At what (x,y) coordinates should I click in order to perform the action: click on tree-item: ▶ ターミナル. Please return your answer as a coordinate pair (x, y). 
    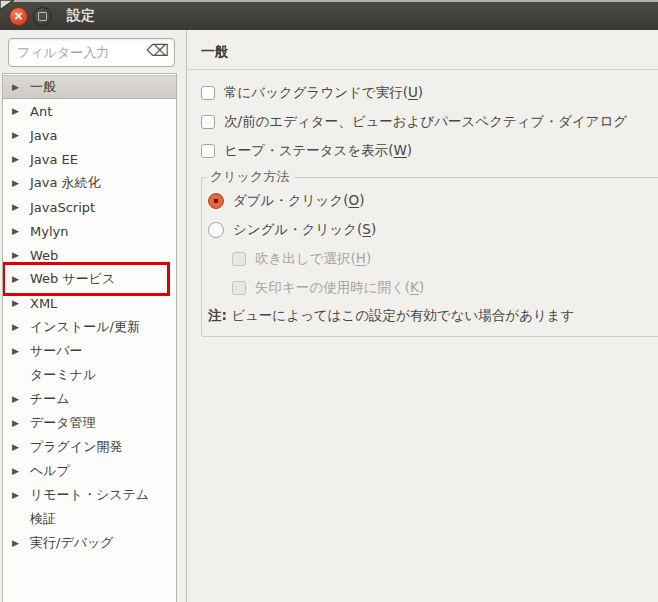
    Looking at the image, I should click on (90, 375).